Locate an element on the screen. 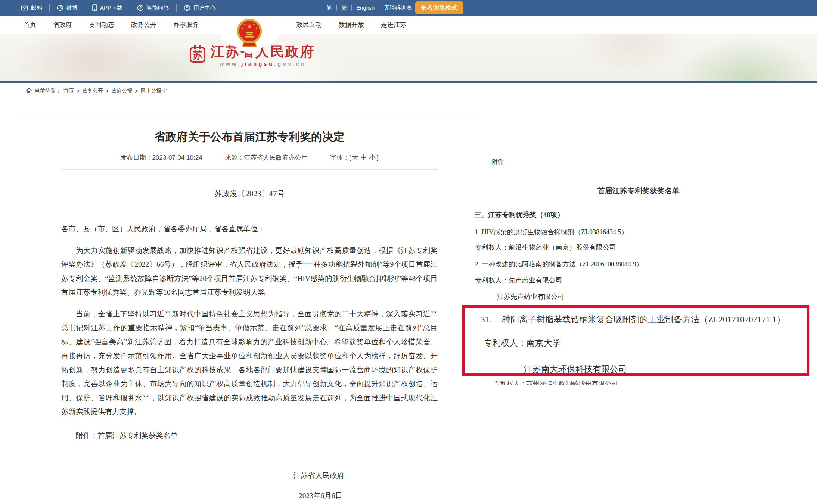  lang-simplified: 简 is located at coordinates (329, 8).